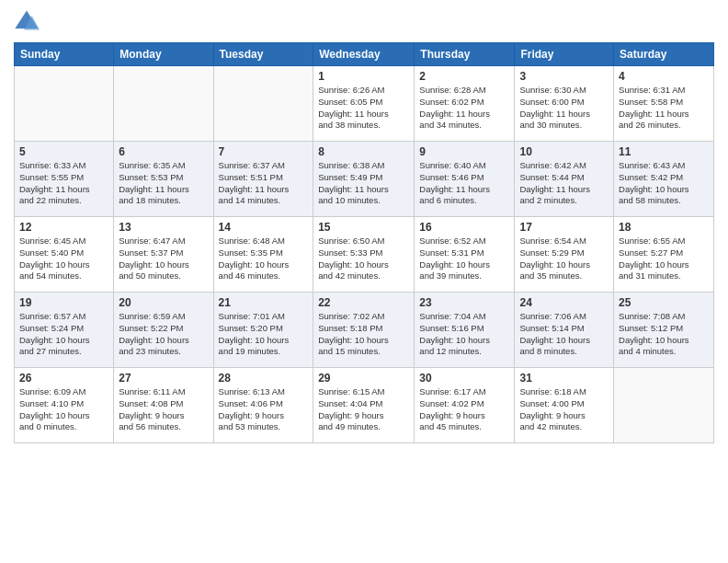  I want to click on calendar-day-6: 6Sunrise: 6:35 AM Sunset: 5:53 PM Daylig…, so click(164, 179).